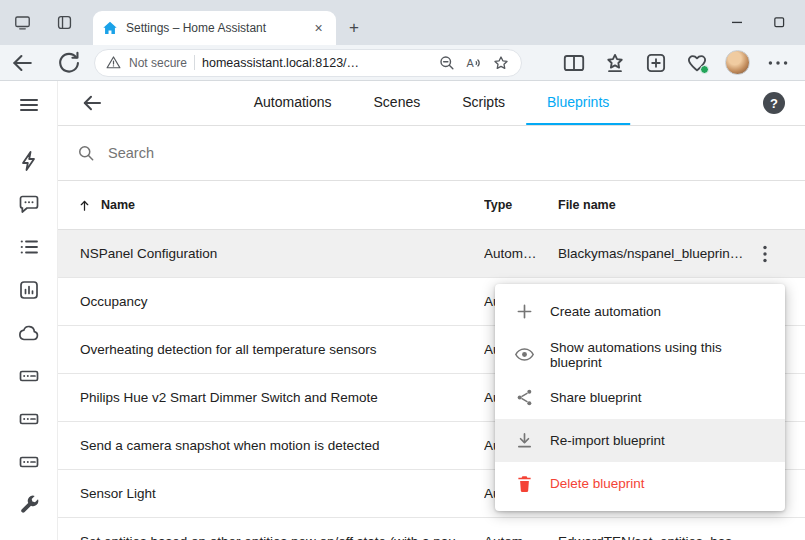  Describe the element at coordinates (524, 354) in the screenshot. I see `eye-icon` at that location.